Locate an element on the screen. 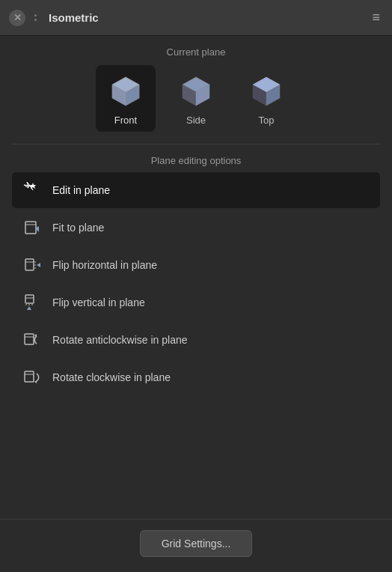 Image resolution: width=392 pixels, height=572 pixels. edit-in-plane-icon is located at coordinates (33, 190).